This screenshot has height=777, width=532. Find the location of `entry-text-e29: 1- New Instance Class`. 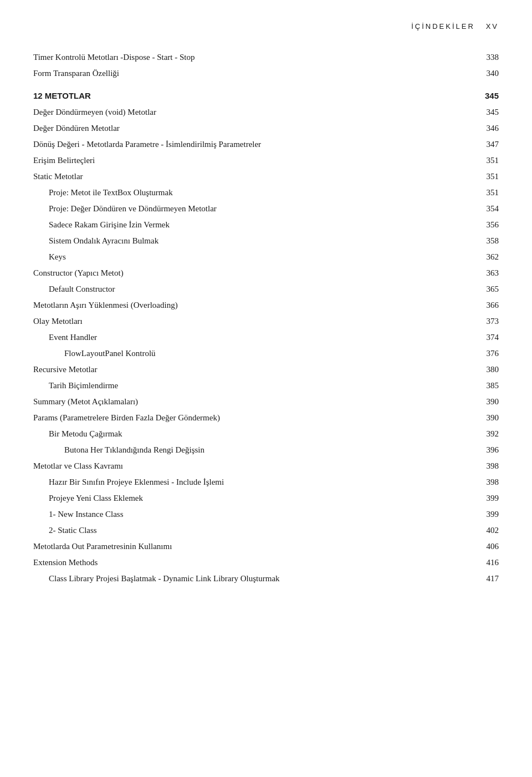

entry-text-e29: 1- New Instance Class is located at coordinates (263, 514).